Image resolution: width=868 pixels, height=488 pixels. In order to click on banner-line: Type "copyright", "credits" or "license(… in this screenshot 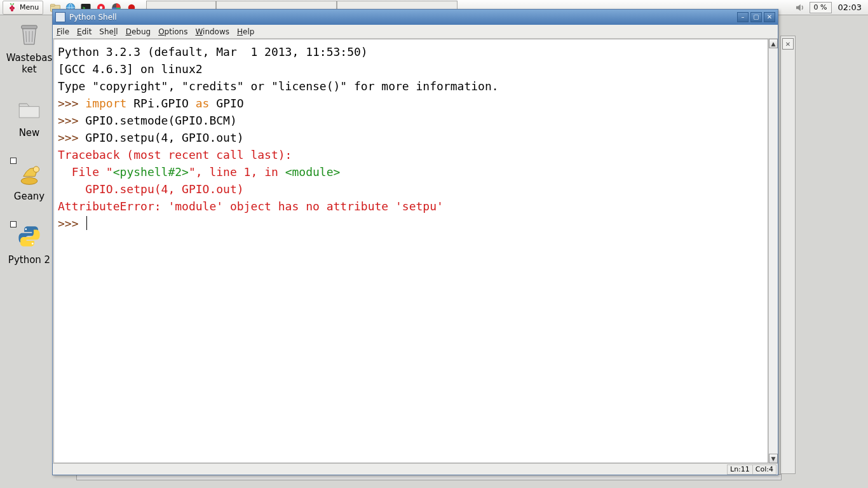, I will do `click(278, 86)`.